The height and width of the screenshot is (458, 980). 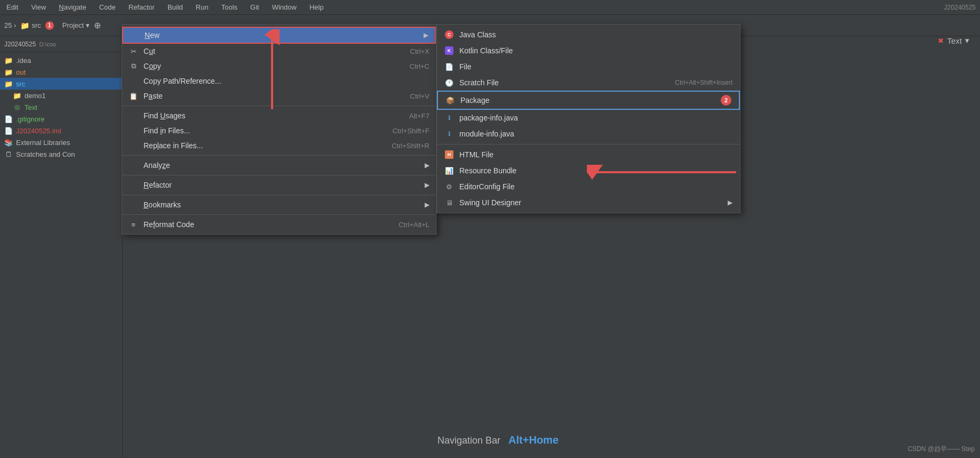 I want to click on bookmarks-arrow-icon: ▶, so click(x=427, y=205).